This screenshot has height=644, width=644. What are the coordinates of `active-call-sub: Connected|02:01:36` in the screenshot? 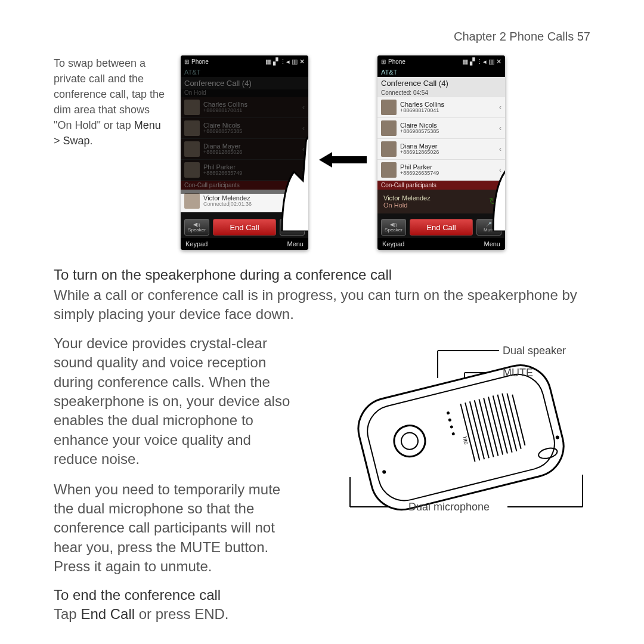 It's located at (254, 205).